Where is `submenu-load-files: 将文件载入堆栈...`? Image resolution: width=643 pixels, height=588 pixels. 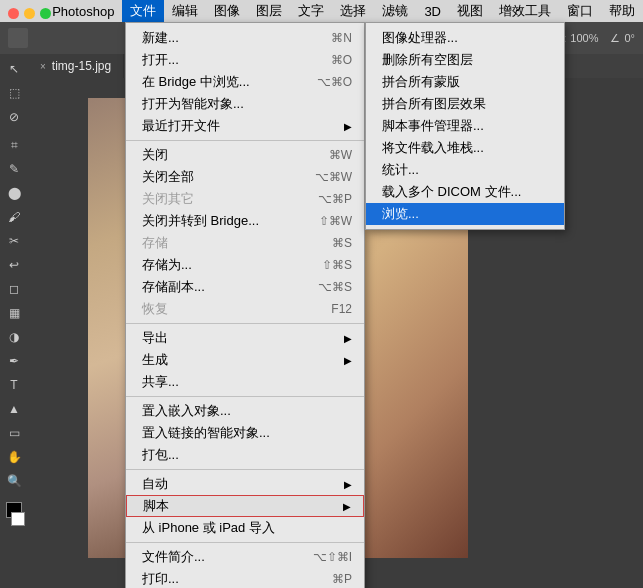 submenu-load-files: 将文件载入堆栈... is located at coordinates (465, 148).